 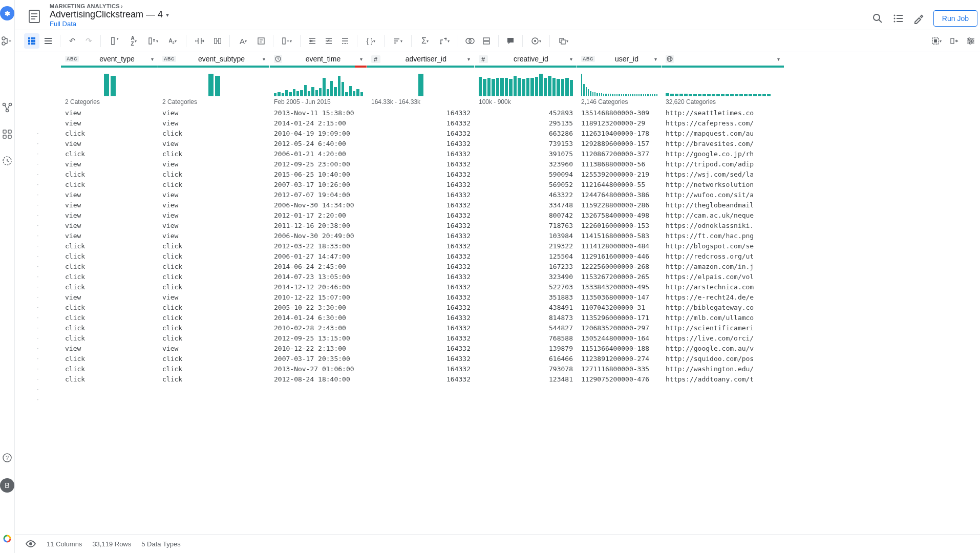 What do you see at coordinates (520, 287) in the screenshot?
I see `table-row: clickclick2014-12-12 20:46:0016433252270…` at bounding box center [520, 287].